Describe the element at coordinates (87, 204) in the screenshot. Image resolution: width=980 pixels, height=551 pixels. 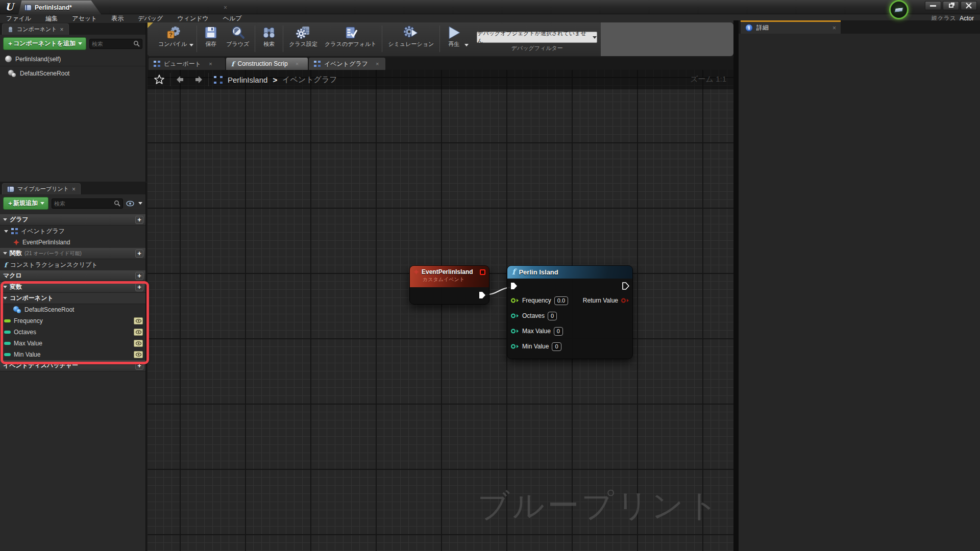
I see `my-blueprint-search-box` at that location.